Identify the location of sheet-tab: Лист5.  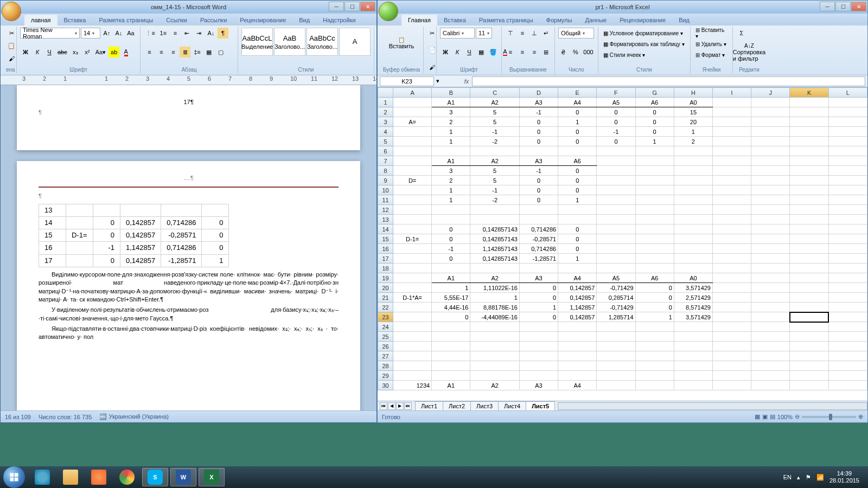
(540, 406).